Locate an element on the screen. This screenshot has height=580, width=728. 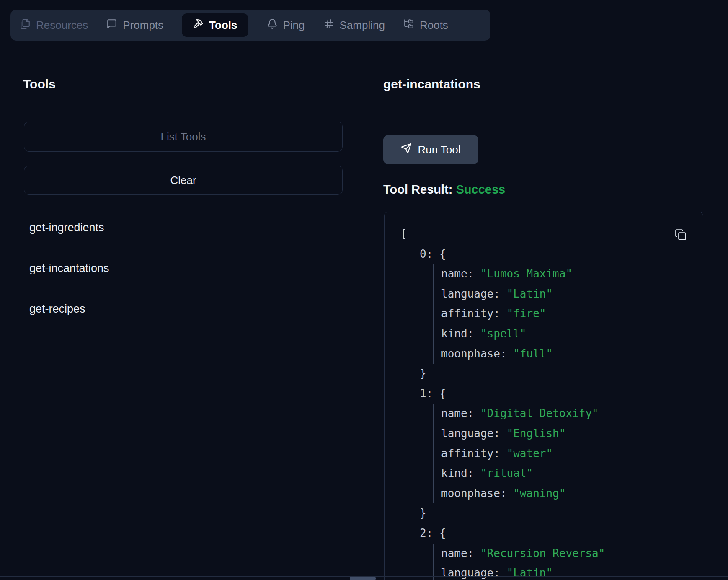
run-tool-label: Run Tool is located at coordinates (439, 150).